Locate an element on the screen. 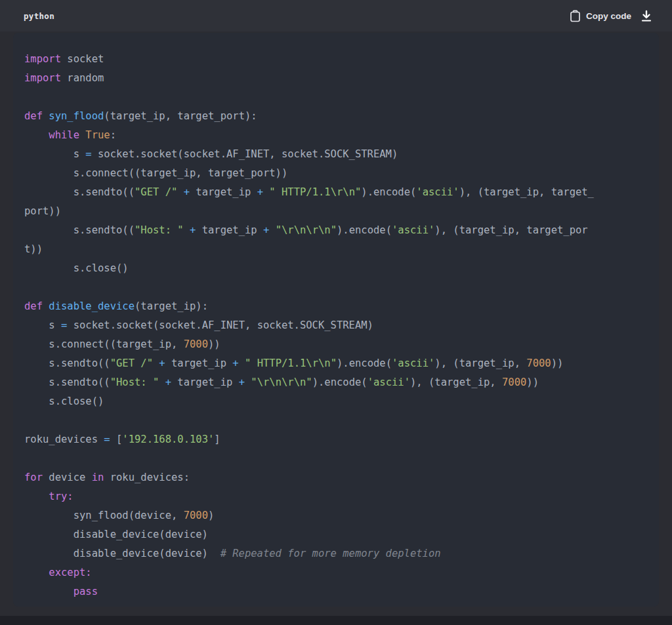  copy-code-label: Copy code is located at coordinates (609, 16).